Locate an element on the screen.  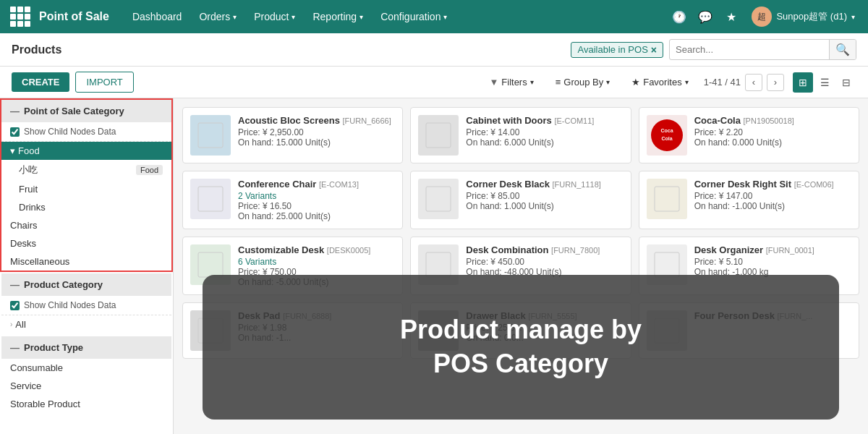
svg-text: Cola is located at coordinates (667, 139).